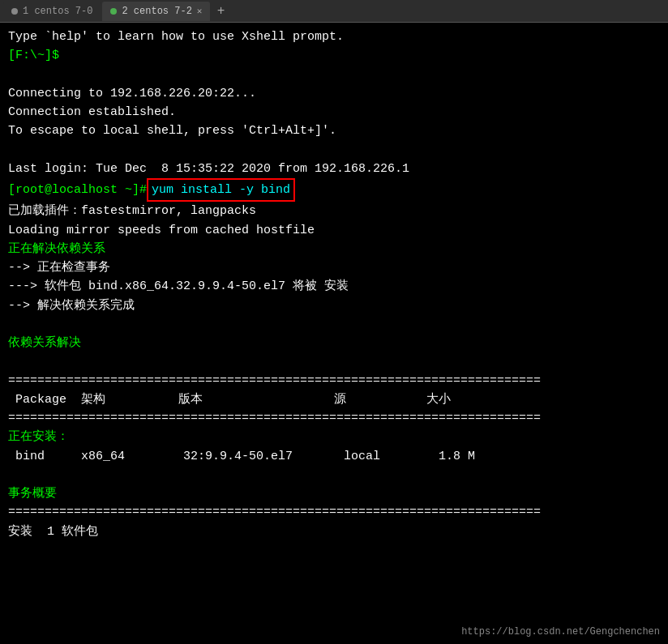  Describe the element at coordinates (156, 11) in the screenshot. I see `tab-label-2: 2 centos 7-2` at that location.